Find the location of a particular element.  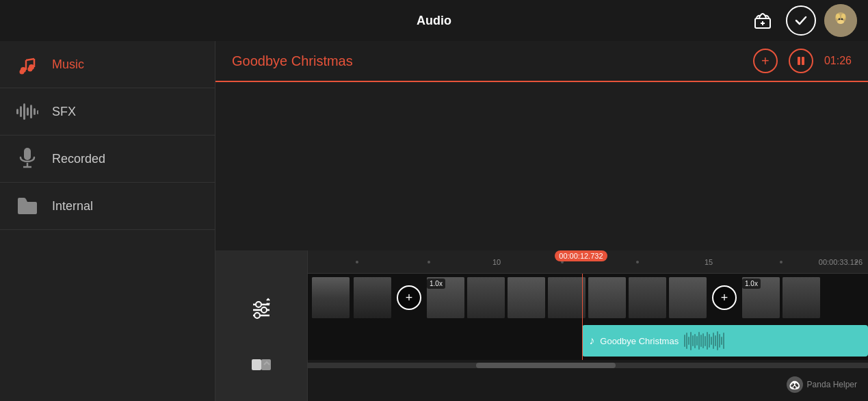

adjust-levels-button is located at coordinates (261, 309).